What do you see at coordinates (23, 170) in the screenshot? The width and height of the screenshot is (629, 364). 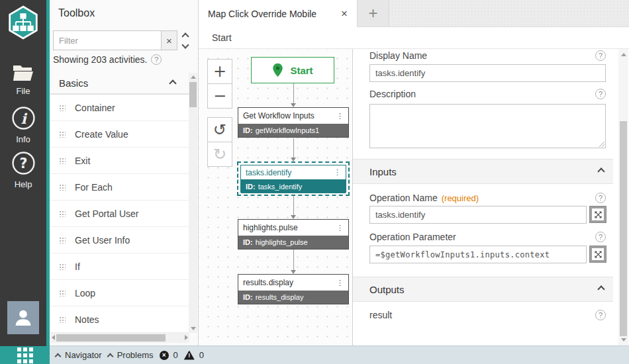 I see `sidebar-item-help: ? Help` at bounding box center [23, 170].